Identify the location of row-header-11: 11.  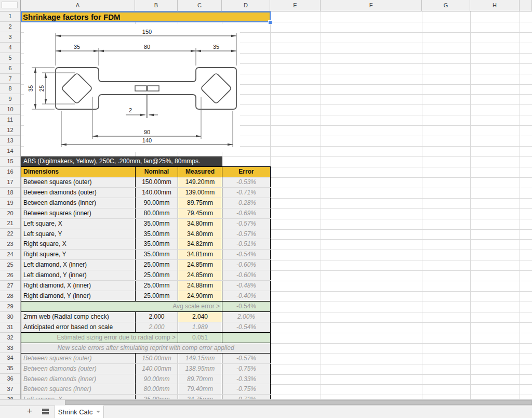
(10, 120).